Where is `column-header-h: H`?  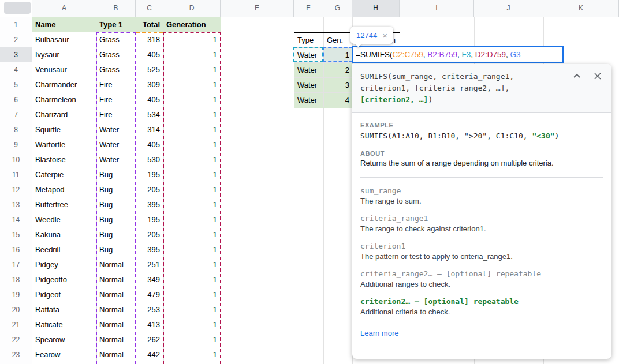
column-header-h: H is located at coordinates (376, 8).